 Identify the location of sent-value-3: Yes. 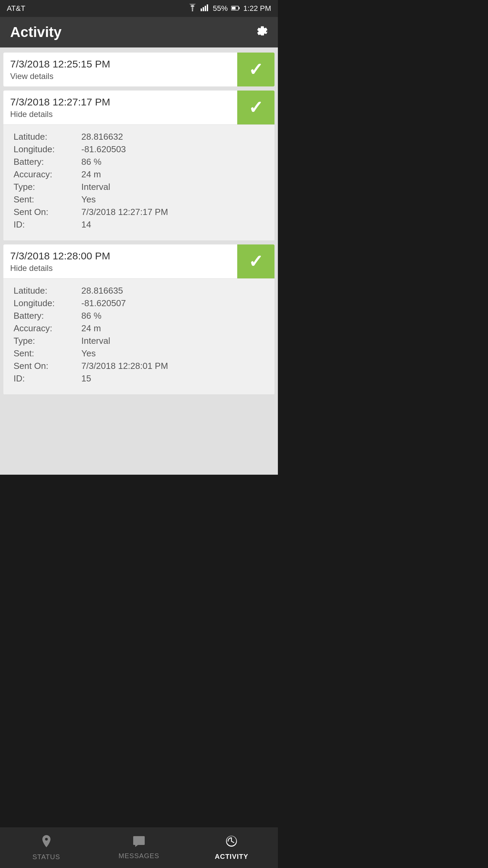
(88, 353).